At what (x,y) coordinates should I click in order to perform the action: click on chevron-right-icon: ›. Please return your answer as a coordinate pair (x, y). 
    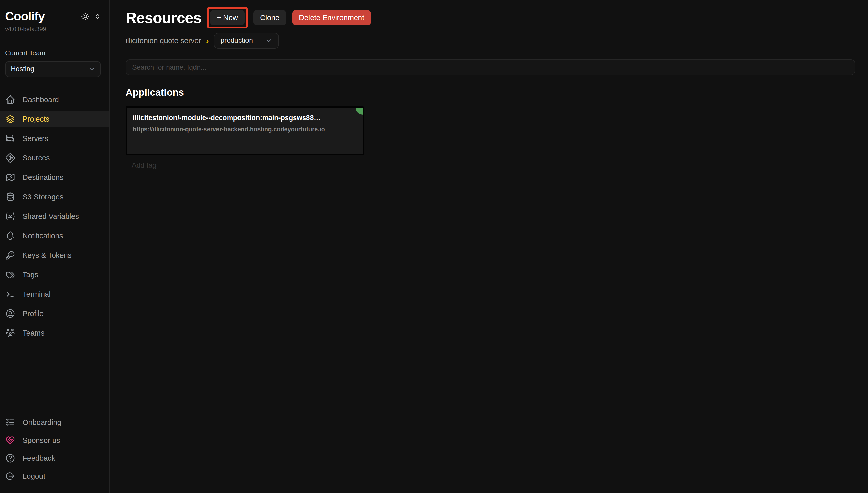
    Looking at the image, I should click on (207, 41).